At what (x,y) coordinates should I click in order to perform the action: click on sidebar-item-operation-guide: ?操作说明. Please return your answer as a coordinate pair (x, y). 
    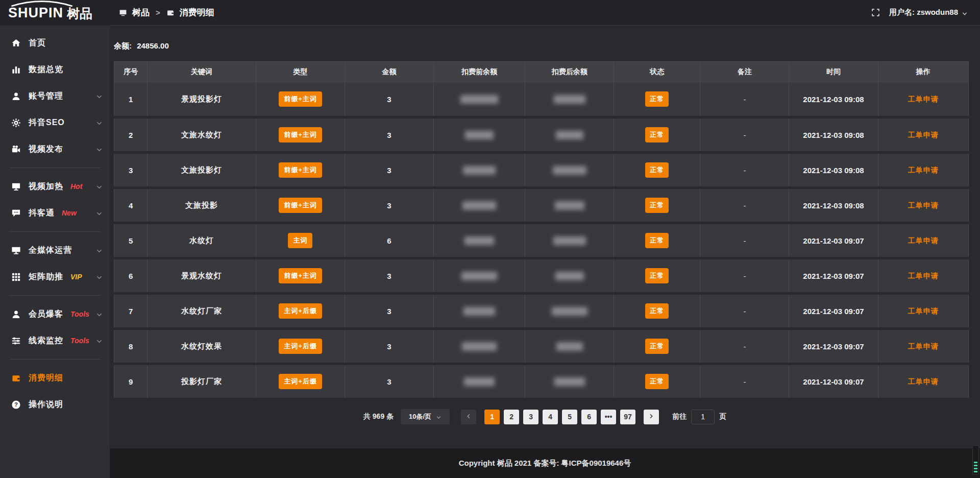
    Looking at the image, I should click on (55, 404).